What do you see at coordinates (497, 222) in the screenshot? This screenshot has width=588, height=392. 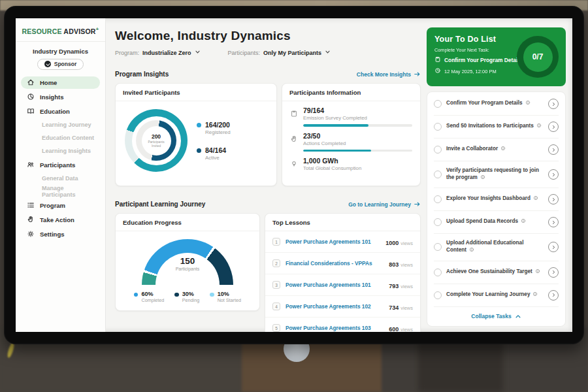 I see `todo-item: Upload Spend Data Records` at bounding box center [497, 222].